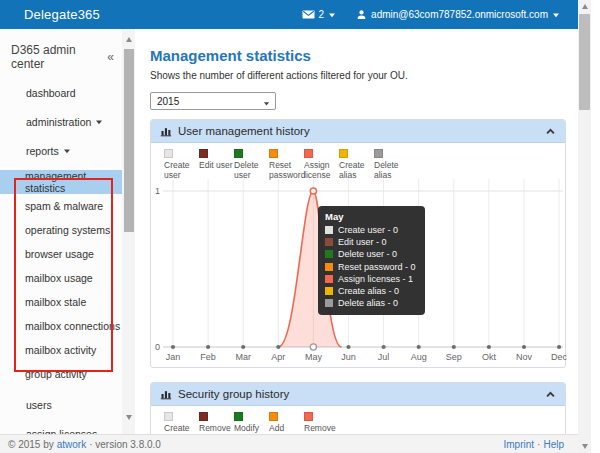  What do you see at coordinates (460, 14) in the screenshot?
I see `user-email: admin@63com787852.onmicrosoft.com` at bounding box center [460, 14].